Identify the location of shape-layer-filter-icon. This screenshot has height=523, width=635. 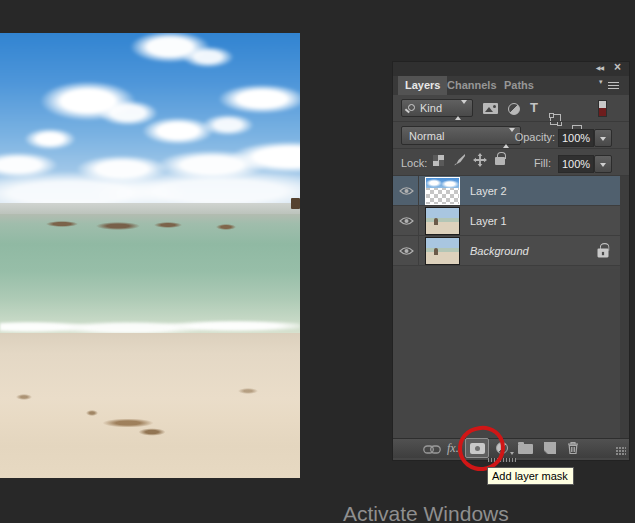
(556, 120).